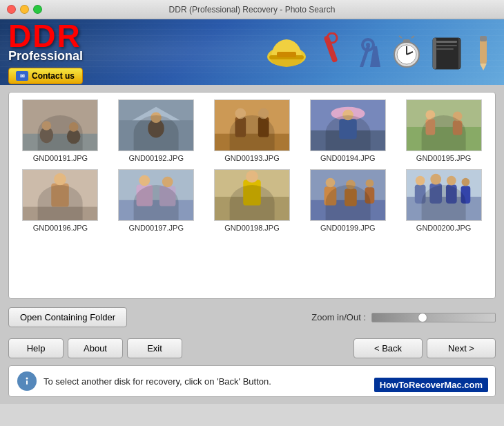  I want to click on minimize-button, so click(25, 10).